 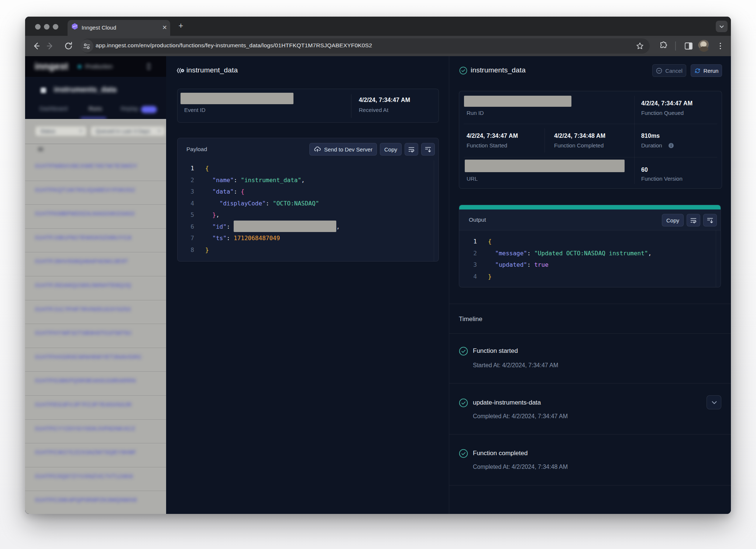 What do you see at coordinates (96, 169) in the screenshot?
I see `run-id-row: 01HTFN86XV8CXWE7657W7E3WDY` at bounding box center [96, 169].